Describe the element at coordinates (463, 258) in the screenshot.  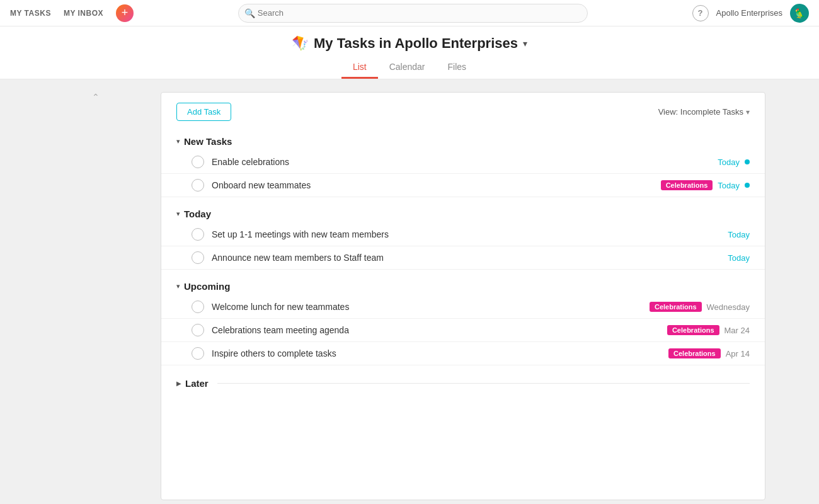
I see `task-row: Announce new team members to Staff team …` at that location.